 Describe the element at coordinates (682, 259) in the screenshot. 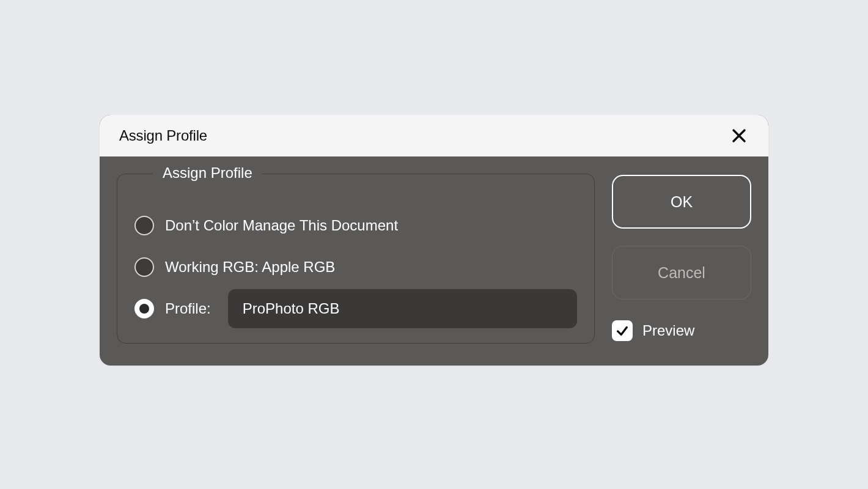

I see `dialog-side-panel: OK Cancel Preview` at that location.